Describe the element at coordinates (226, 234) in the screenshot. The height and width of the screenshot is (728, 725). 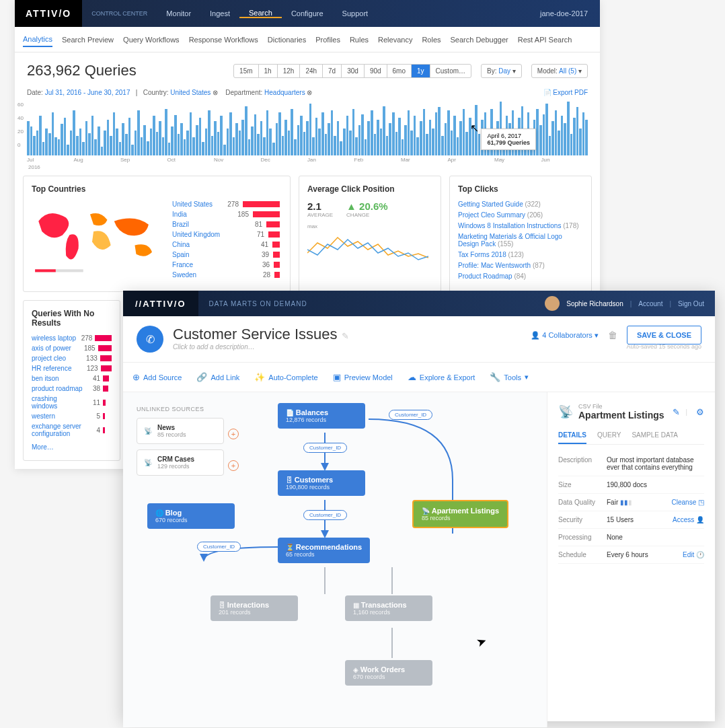
I see `country-row: United Kingdom71` at that location.